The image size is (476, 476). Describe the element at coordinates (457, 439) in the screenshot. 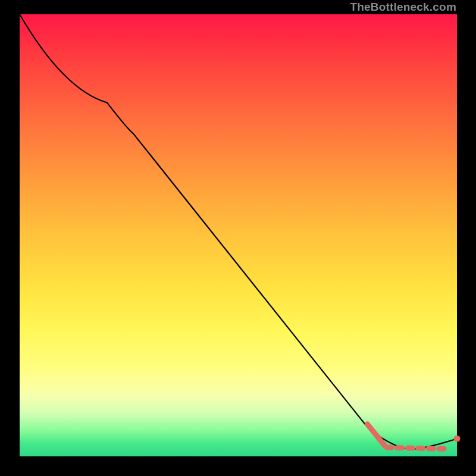

I see `end-marker-dot` at that location.